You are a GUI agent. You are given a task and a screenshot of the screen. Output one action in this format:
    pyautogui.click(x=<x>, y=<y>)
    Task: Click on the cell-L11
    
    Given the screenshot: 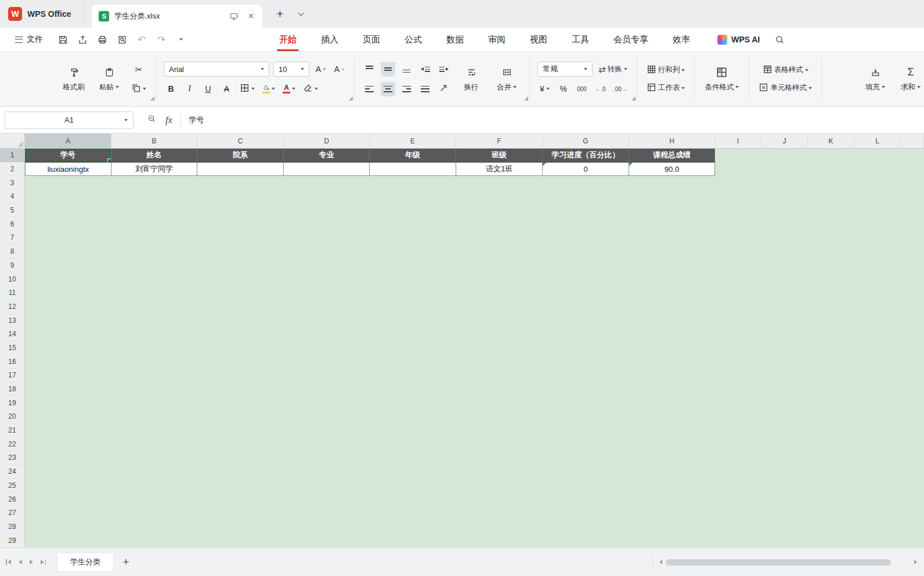 What is the action you would take?
    pyautogui.click(x=878, y=293)
    